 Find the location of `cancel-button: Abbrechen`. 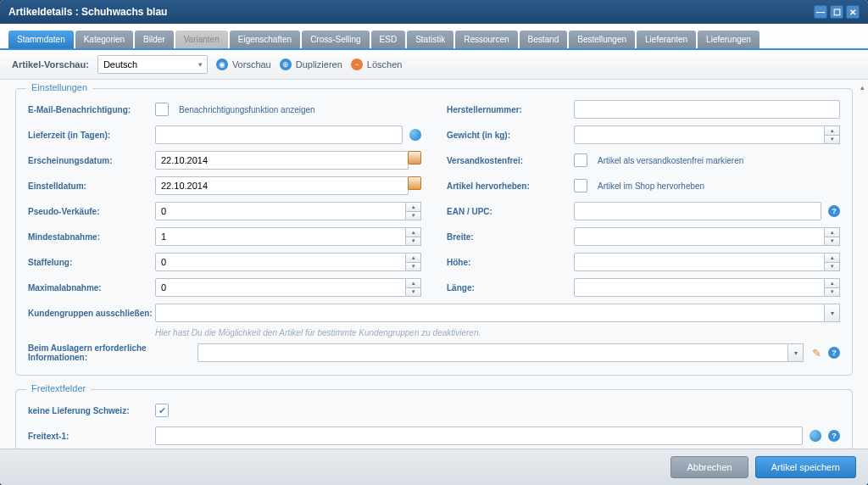

cancel-button: Abbrechen is located at coordinates (709, 467).